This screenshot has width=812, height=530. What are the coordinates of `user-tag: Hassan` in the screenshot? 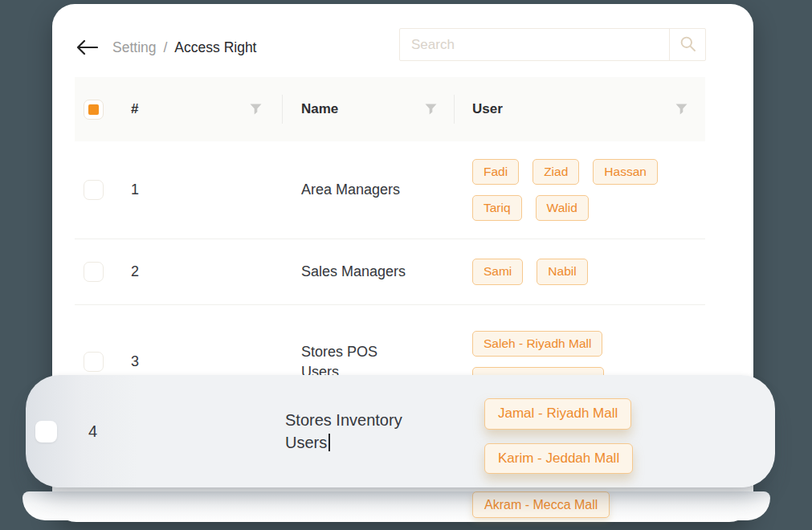 It's located at (625, 172).